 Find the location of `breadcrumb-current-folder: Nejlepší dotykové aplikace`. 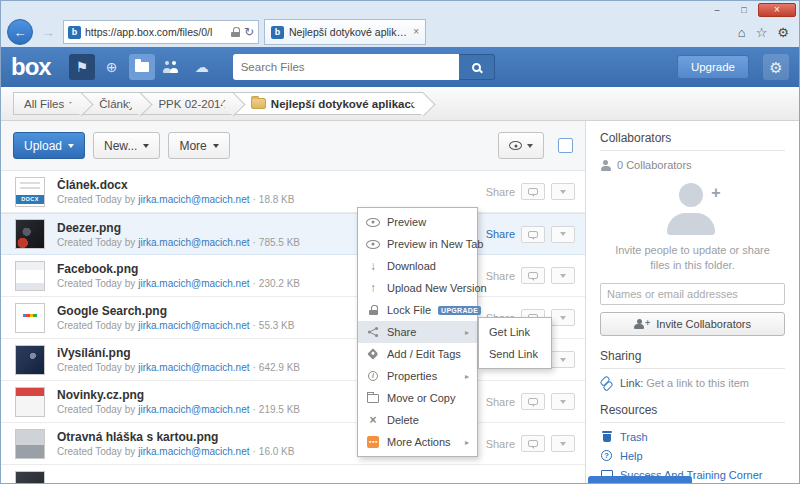

breadcrumb-current-folder: Nejlepší dotykové aplikace is located at coordinates (328, 104).